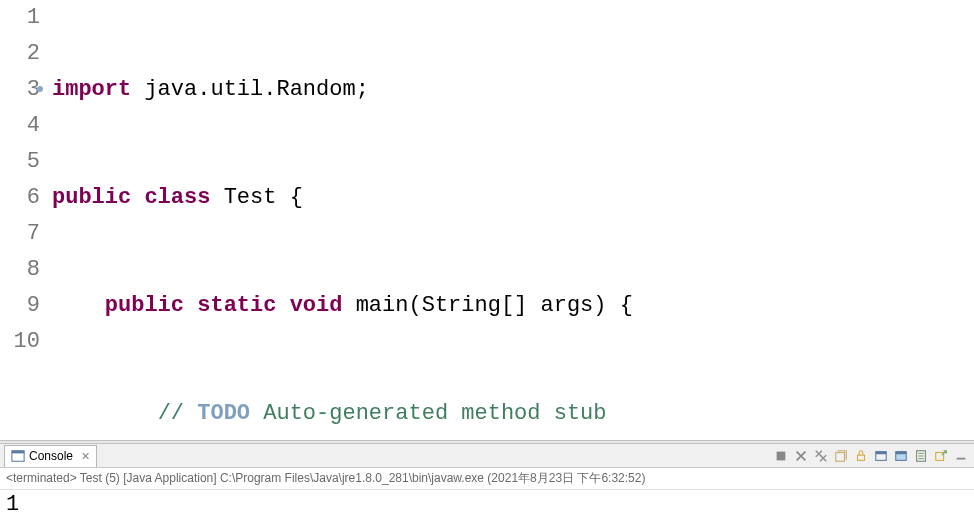 The width and height of the screenshot is (974, 519). Describe the element at coordinates (821, 456) in the screenshot. I see `remove-all-button` at that location.